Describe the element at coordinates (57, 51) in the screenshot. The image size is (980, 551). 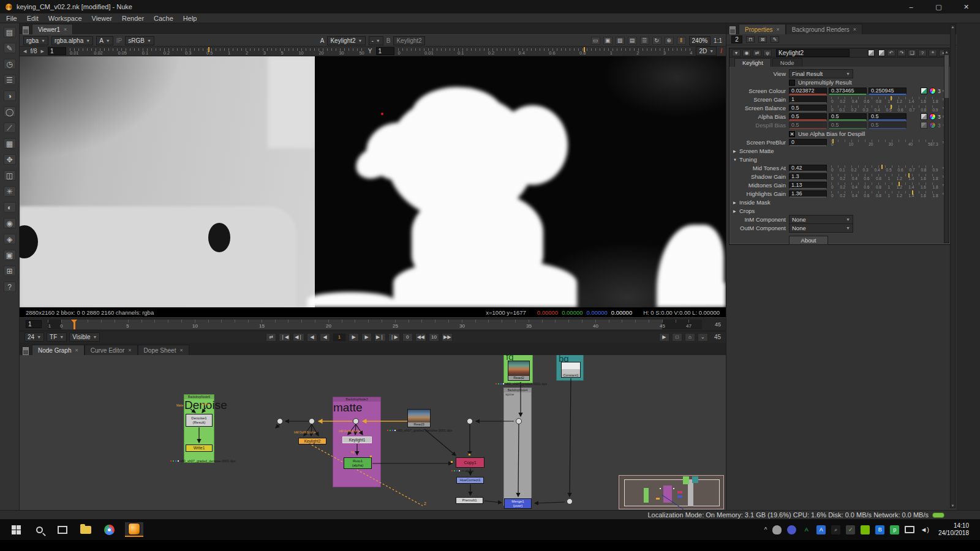
I see `gain-input: 1` at that location.